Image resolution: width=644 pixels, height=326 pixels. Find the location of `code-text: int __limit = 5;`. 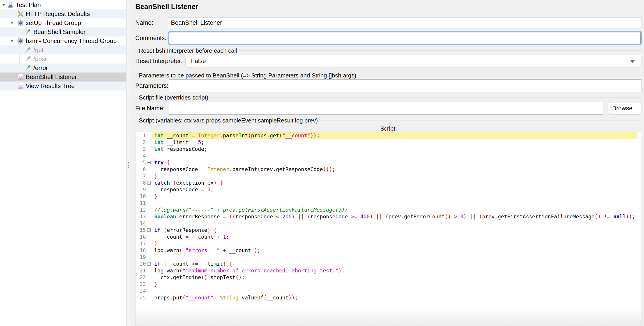

code-text: int __limit = 5; is located at coordinates (394, 142).